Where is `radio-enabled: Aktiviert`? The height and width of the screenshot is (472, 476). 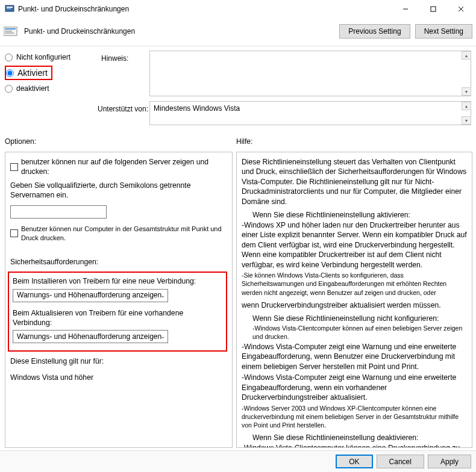
radio-enabled: Aktiviert is located at coordinates (27, 73).